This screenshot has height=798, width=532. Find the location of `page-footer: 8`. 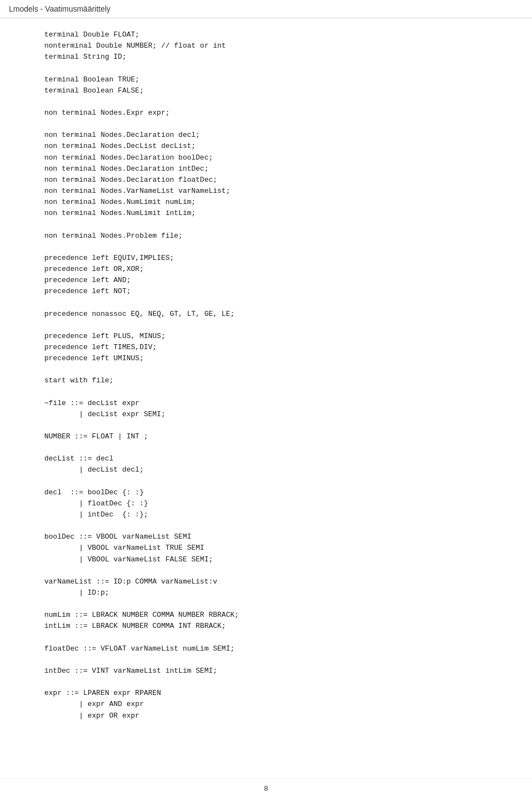

page-footer: 8 is located at coordinates (266, 788).